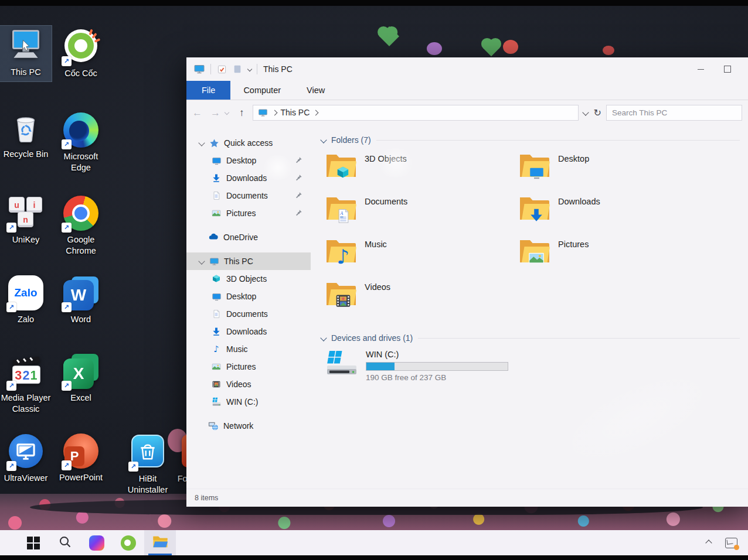 This screenshot has width=748, height=560. Describe the element at coordinates (606, 173) in the screenshot. I see `tile-desktop: Desktop` at that location.